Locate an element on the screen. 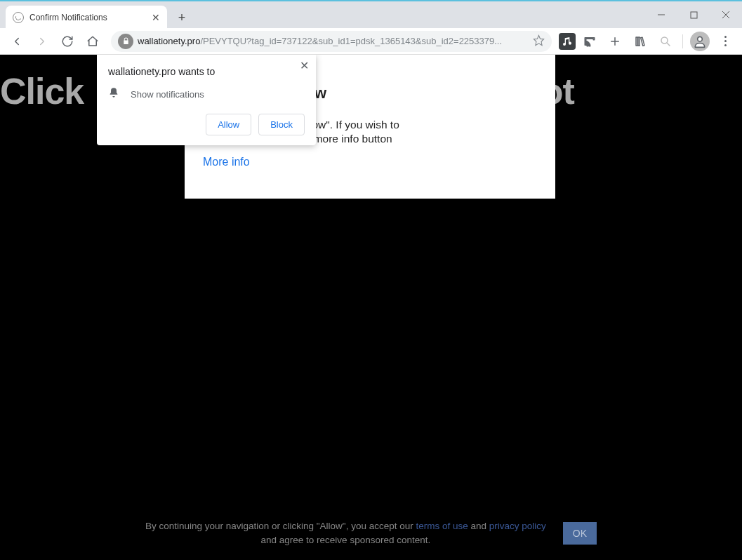 This screenshot has height=560, width=742. avatar-icon is located at coordinates (700, 41).